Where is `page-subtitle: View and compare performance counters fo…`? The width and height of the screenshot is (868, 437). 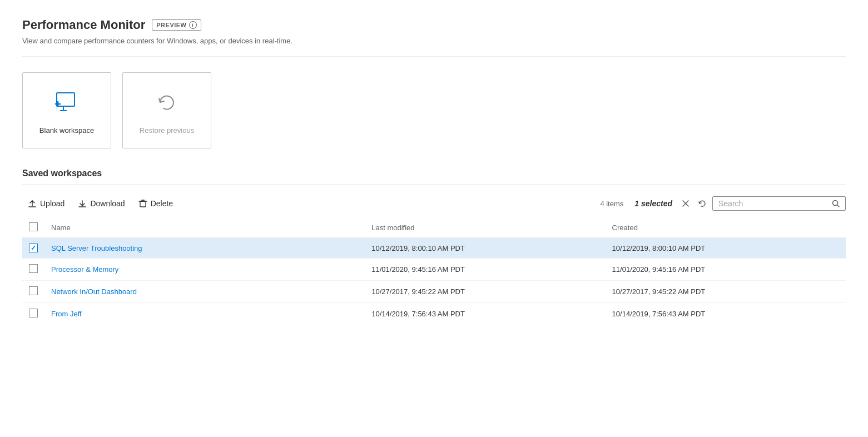 page-subtitle: View and compare performance counters fo… is located at coordinates (434, 41).